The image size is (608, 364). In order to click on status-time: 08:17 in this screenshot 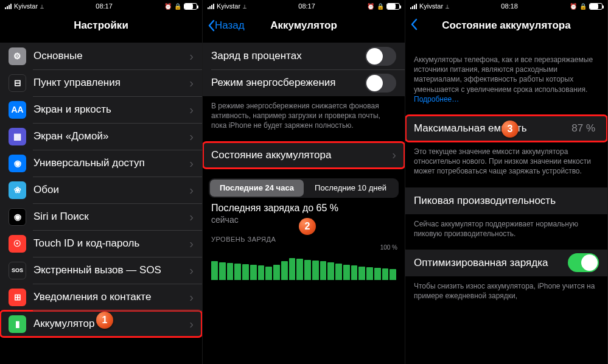, I will do `click(104, 6)`.